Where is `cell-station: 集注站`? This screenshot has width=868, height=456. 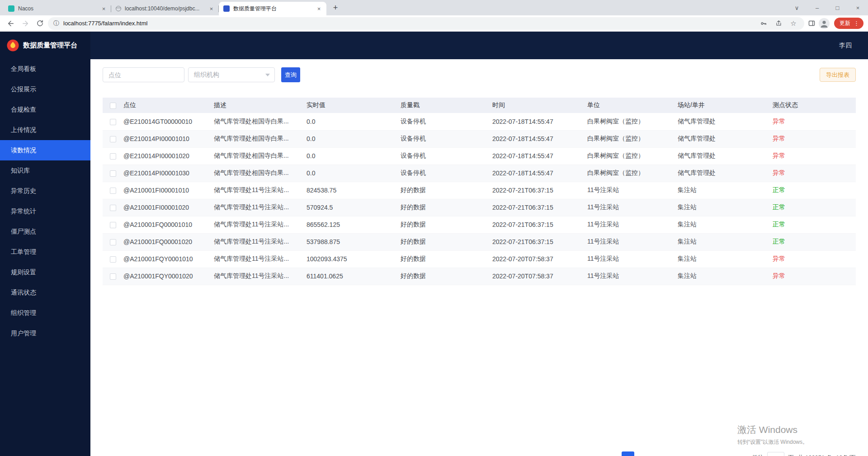 cell-station: 集注站 is located at coordinates (725, 276).